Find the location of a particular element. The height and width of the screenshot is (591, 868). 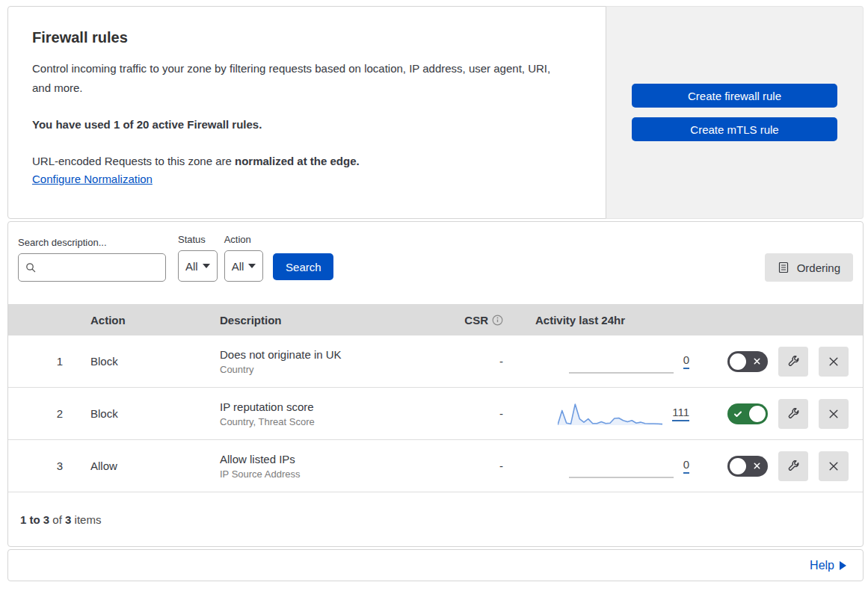

create-mtls-rule-button: Create mTLS rule is located at coordinates (734, 129).